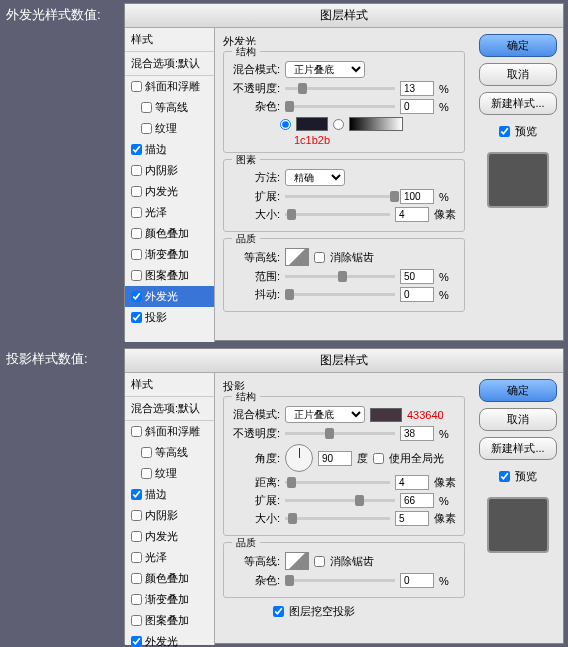  Describe the element at coordinates (47, 359) in the screenshot. I see `label-drop-shadow: 投影样式数值:` at that location.